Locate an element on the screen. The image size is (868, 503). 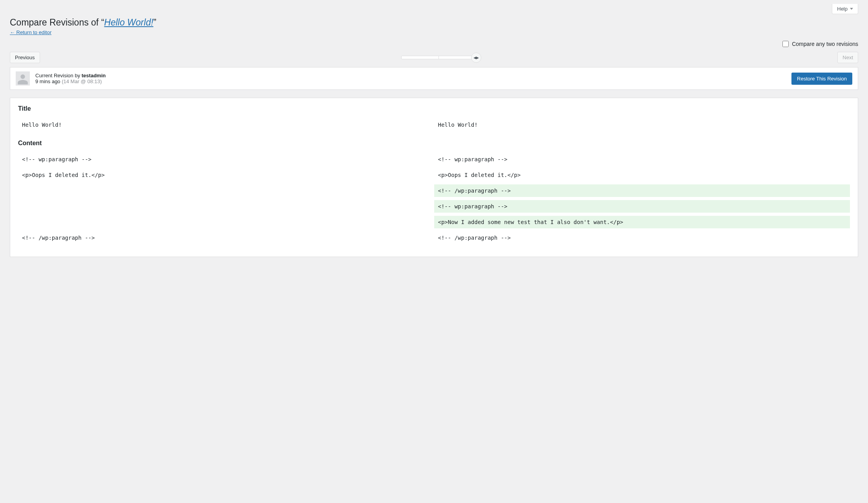
diff-cell-left: Hello World! is located at coordinates (226, 125).